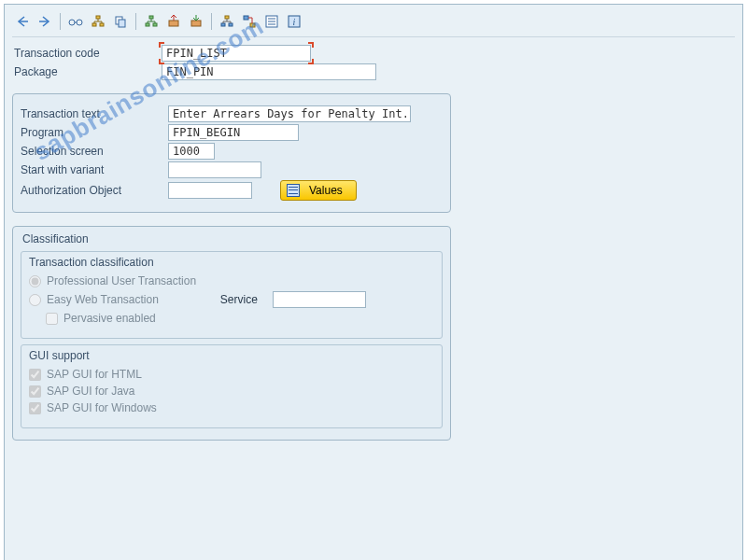 Image resolution: width=747 pixels, height=560 pixels. Describe the element at coordinates (293, 190) in the screenshot. I see `values-icon` at that location.